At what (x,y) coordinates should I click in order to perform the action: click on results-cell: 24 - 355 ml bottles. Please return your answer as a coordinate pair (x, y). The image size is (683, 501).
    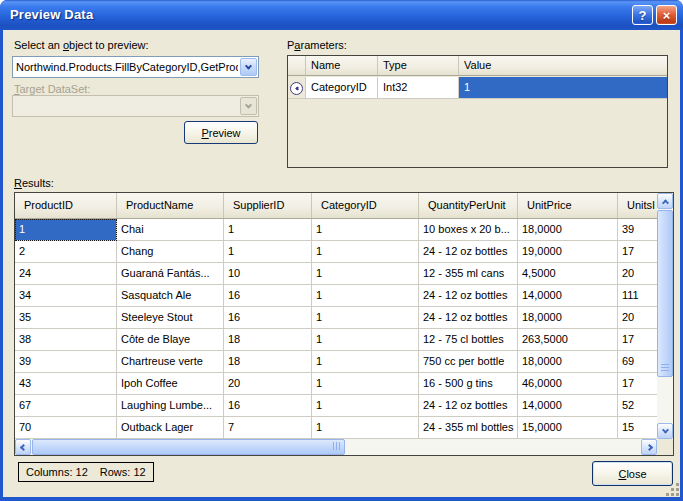
    Looking at the image, I should click on (468, 428).